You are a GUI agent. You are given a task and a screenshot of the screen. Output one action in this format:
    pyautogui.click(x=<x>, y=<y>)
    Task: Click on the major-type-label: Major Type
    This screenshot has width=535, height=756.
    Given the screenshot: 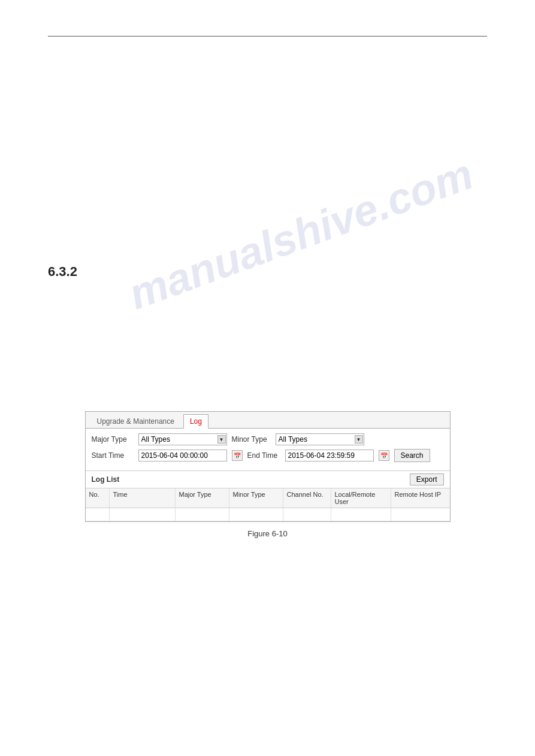 What is the action you would take?
    pyautogui.click(x=113, y=439)
    